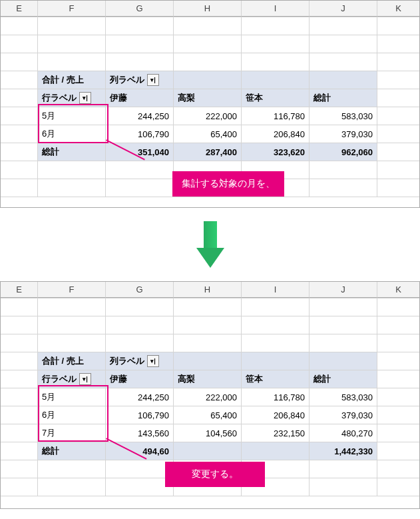 Image resolution: width=420 pixels, height=519 pixels. I want to click on pivot-cell: 104,560, so click(208, 433).